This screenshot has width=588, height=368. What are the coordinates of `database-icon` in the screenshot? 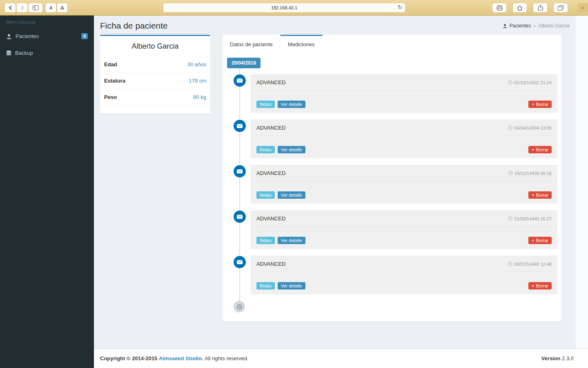 It's located at (9, 53).